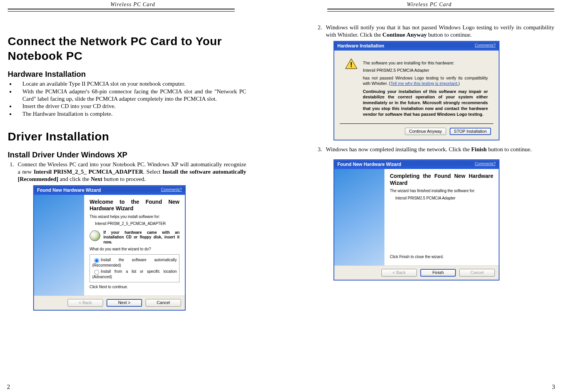 This screenshot has height=392, width=562. What do you see at coordinates (110, 245) in the screenshot?
I see `dialog-body: Welcome to the Found New Hardware Wizard…` at bounding box center [110, 245].